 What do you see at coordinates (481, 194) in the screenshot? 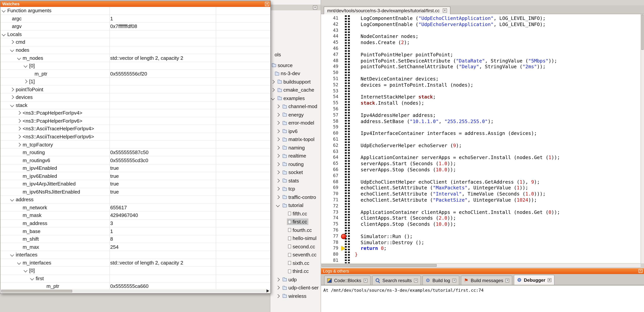
I see `code-line: 70 echoClient.SetAttribute ("Interval", …` at bounding box center [481, 194].